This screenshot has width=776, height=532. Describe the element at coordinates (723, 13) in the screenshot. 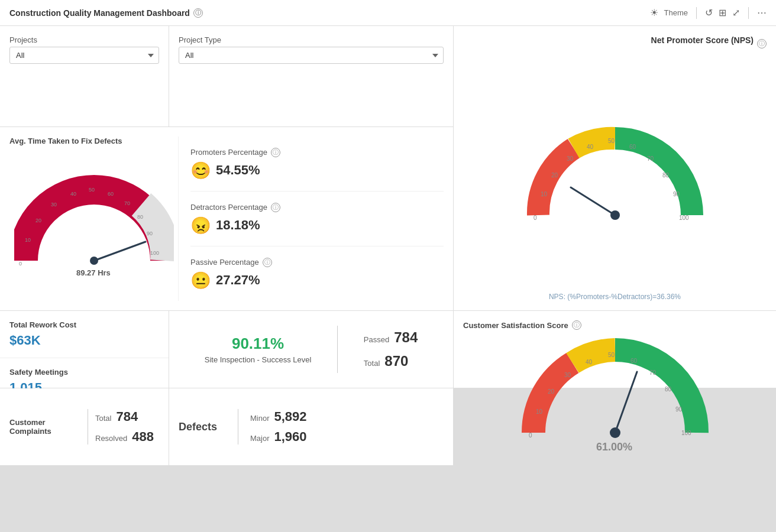

I see `grid-icon: ⊞` at that location.